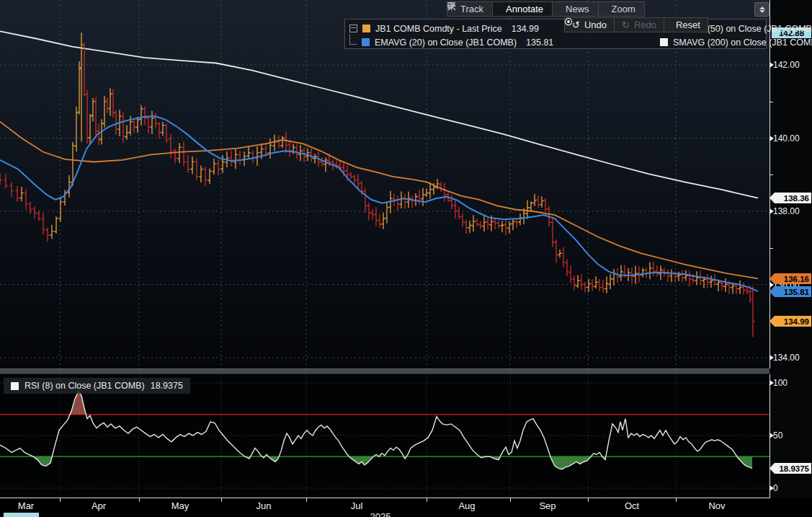  What do you see at coordinates (762, 12) in the screenshot?
I see `arrow-down-icon` at bounding box center [762, 12].